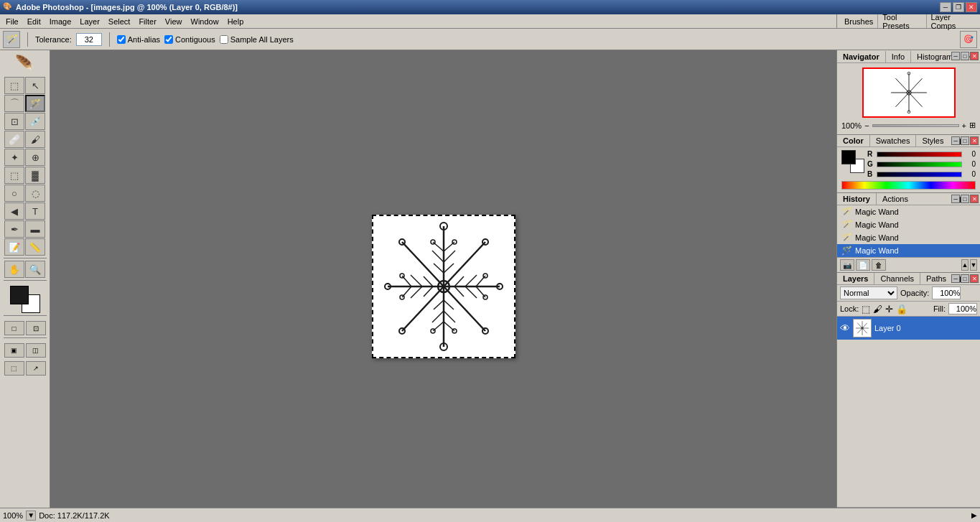 This screenshot has height=522, width=980. What do you see at coordinates (974, 199) in the screenshot?
I see `history-close-btn: ✕` at bounding box center [974, 199].